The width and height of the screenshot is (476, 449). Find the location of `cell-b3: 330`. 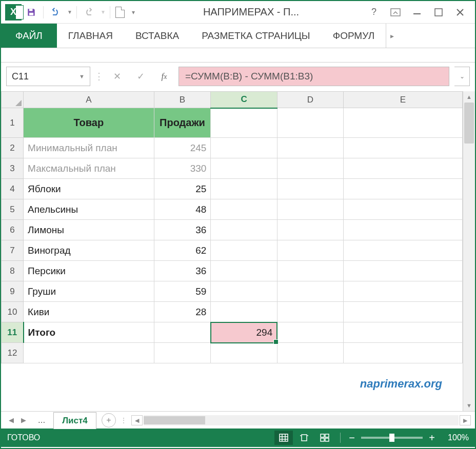

cell-b3: 330 is located at coordinates (183, 169).